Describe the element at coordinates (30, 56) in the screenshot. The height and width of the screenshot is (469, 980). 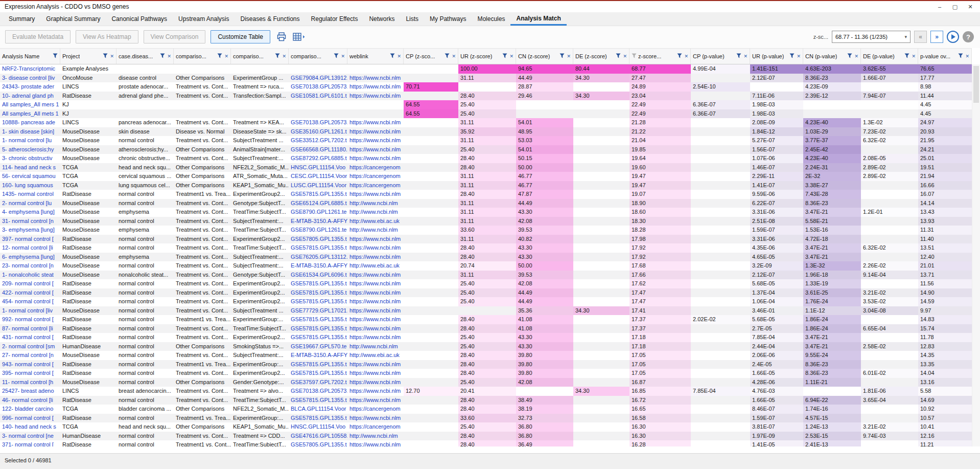
I see `column-header-analysis-name: Analysis Name` at that location.